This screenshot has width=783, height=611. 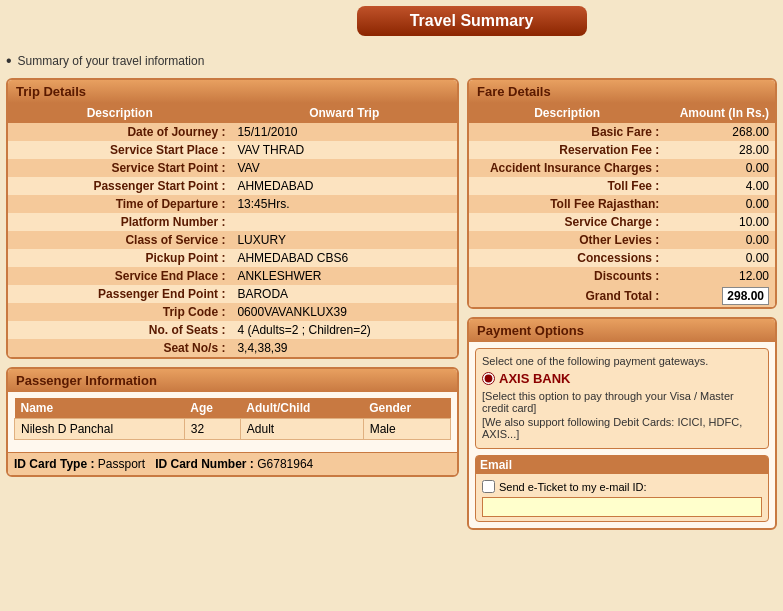 What do you see at coordinates (232, 380) in the screenshot?
I see `passenger-info-title: Passenger Information` at bounding box center [232, 380].